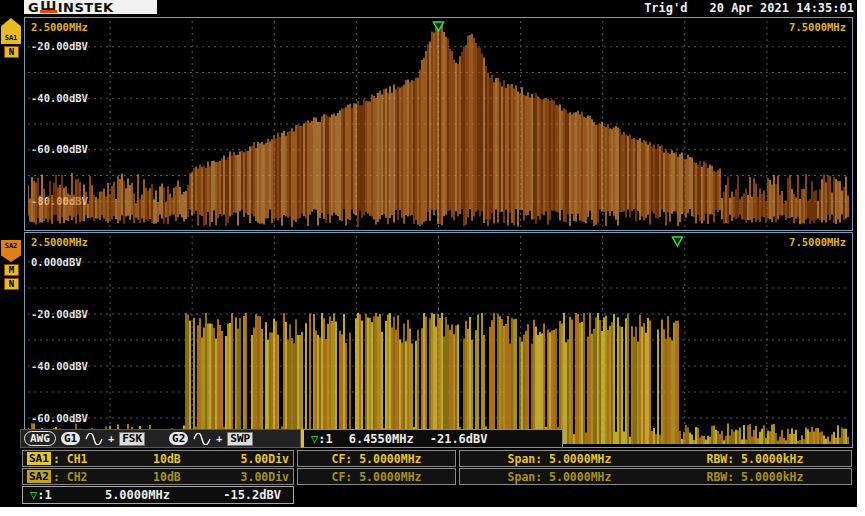 The width and height of the screenshot is (865, 516). Describe the element at coordinates (132, 439) in the screenshot. I see `g1-modulation-tag: FSK` at that location.